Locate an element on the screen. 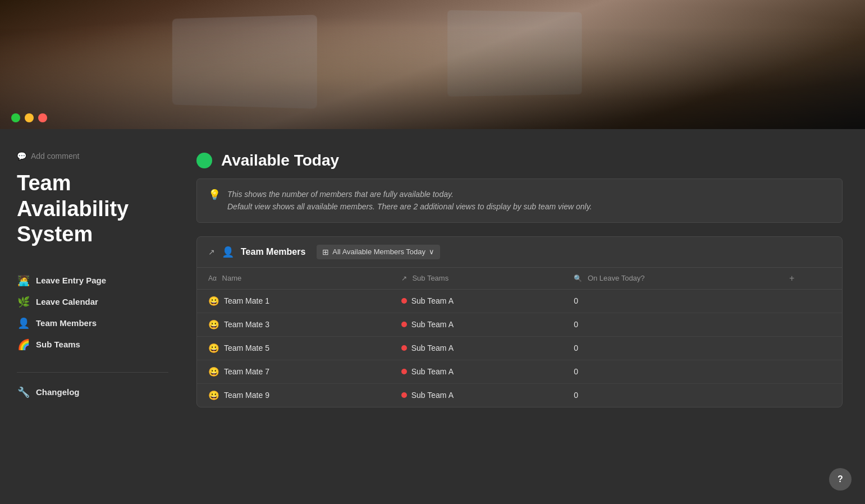 This screenshot has width=865, height=504. team-members-section-title: Team Members is located at coordinates (273, 252).